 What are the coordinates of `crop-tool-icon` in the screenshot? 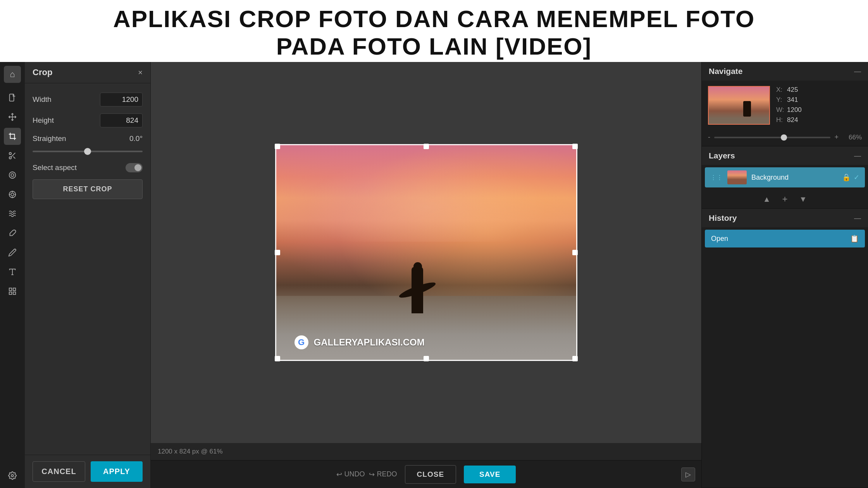 It's located at (12, 136).